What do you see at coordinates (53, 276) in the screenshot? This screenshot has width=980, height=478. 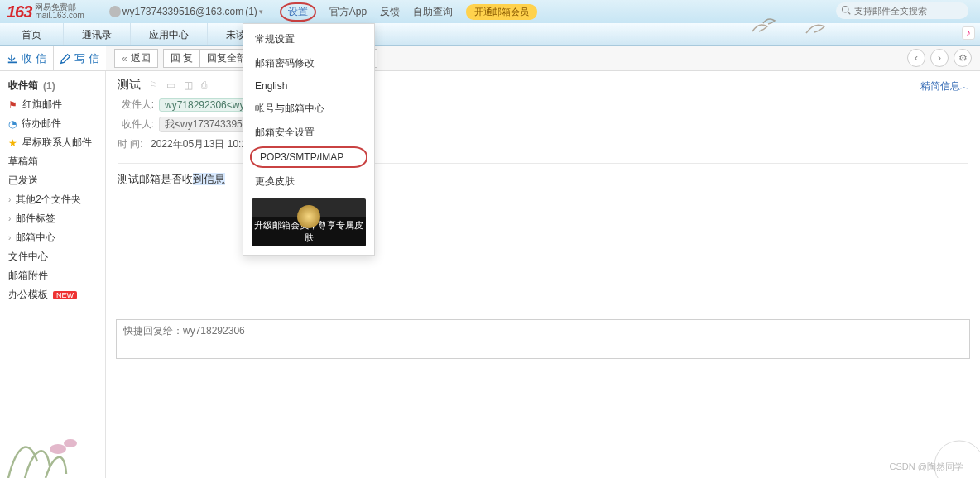 I see `sidebar-attachments: 邮箱附件` at bounding box center [53, 276].